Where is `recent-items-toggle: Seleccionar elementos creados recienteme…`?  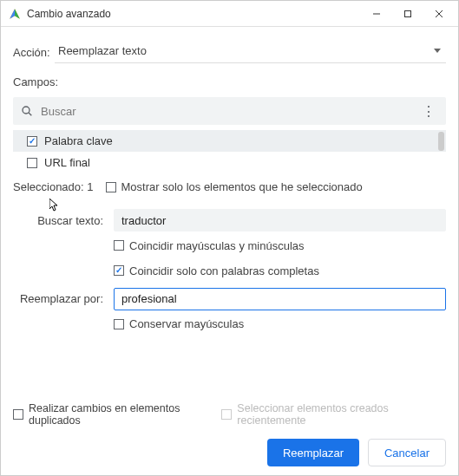
recent-items-toggle: Seleccionar elementos creados recienteme… is located at coordinates (333, 414).